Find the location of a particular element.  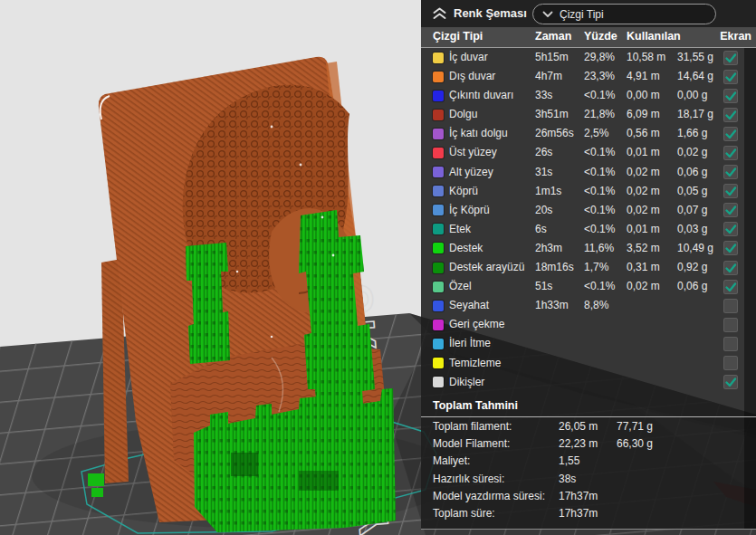

collapse-panel-icon is located at coordinates (440, 14).